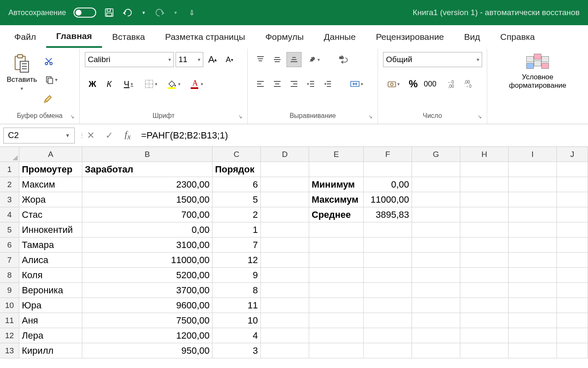 This screenshot has height=368, width=588. What do you see at coordinates (129, 37) in the screenshot?
I see `tab-insert: Вставка` at bounding box center [129, 37].